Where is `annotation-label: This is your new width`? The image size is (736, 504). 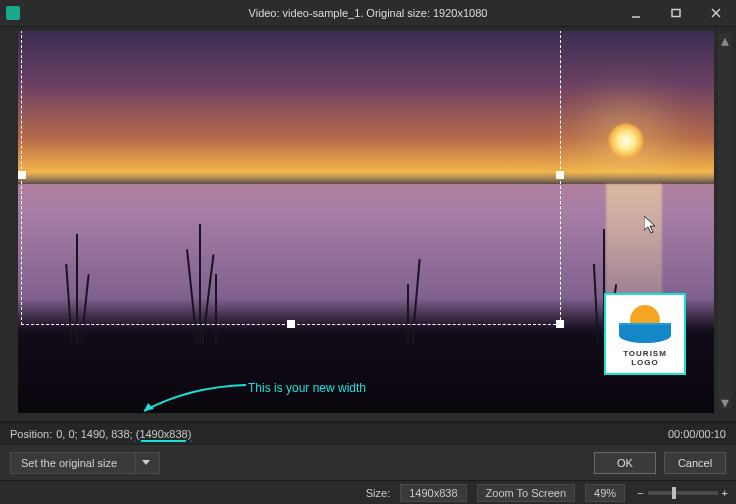 annotation-label: This is your new width is located at coordinates (307, 388).